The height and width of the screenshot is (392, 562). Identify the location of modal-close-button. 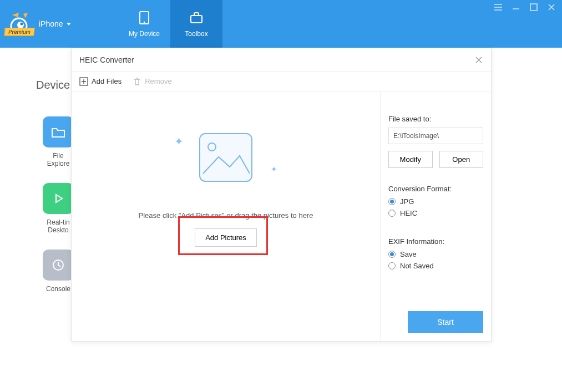
(479, 60).